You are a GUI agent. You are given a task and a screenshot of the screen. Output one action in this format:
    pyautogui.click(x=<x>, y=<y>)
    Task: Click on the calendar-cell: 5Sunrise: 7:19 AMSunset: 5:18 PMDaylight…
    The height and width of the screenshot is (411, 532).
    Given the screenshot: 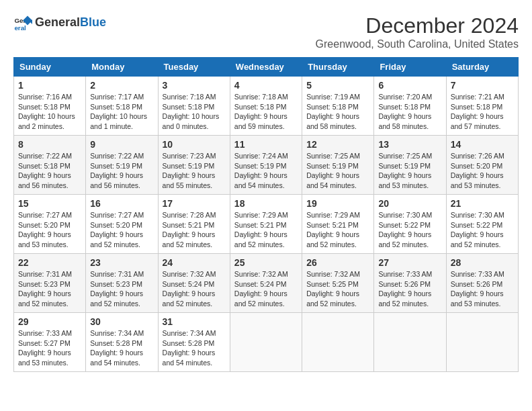 What is the action you would take?
    pyautogui.click(x=339, y=106)
    